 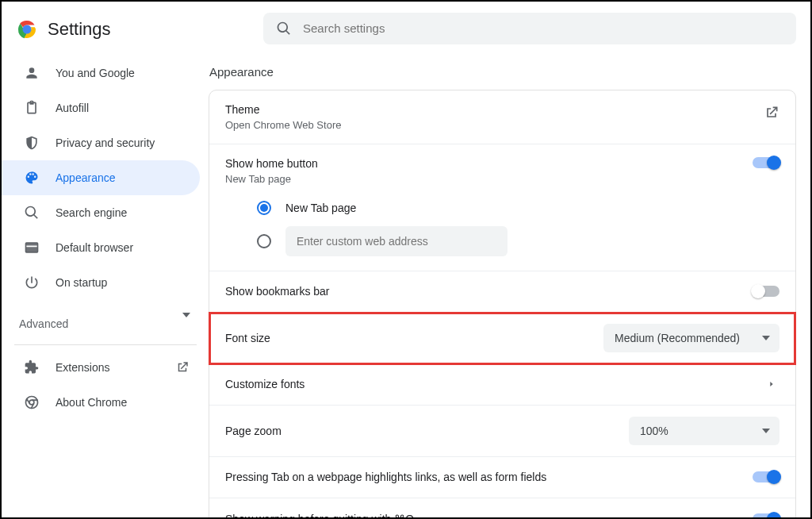 I want to click on toggle-tab-highlights, so click(x=766, y=477).